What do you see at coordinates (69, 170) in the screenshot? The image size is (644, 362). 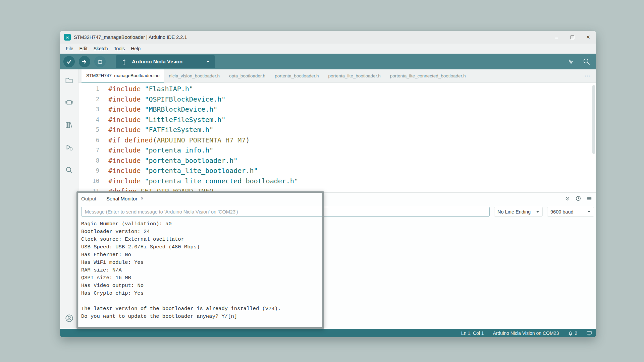 I see `sidebar-item-search` at bounding box center [69, 170].